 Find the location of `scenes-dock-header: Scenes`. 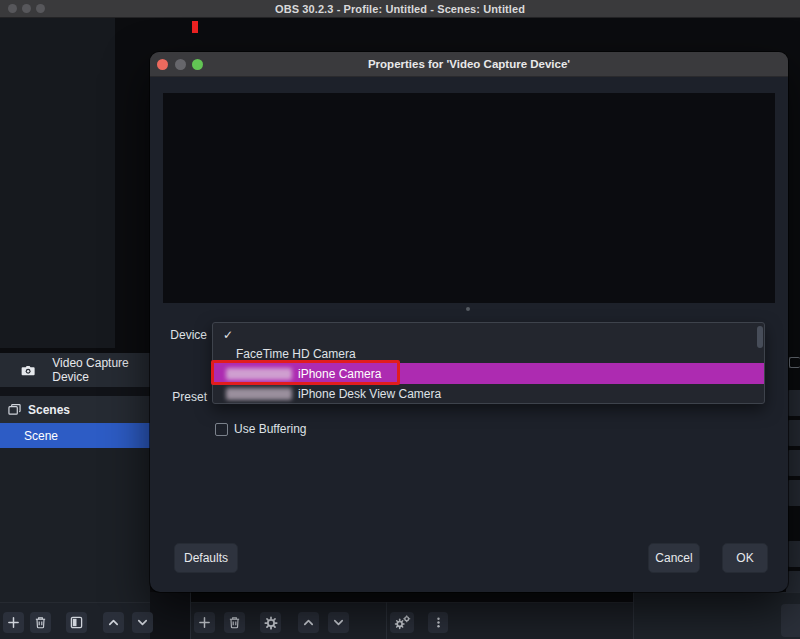

scenes-dock-header: Scenes is located at coordinates (75, 410).